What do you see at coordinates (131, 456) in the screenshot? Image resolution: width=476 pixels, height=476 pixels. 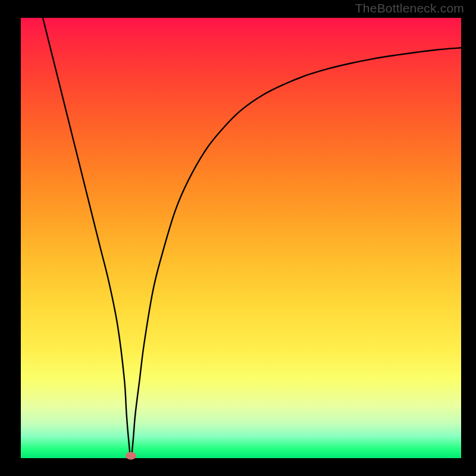 I see `optimum-marker` at bounding box center [131, 456].